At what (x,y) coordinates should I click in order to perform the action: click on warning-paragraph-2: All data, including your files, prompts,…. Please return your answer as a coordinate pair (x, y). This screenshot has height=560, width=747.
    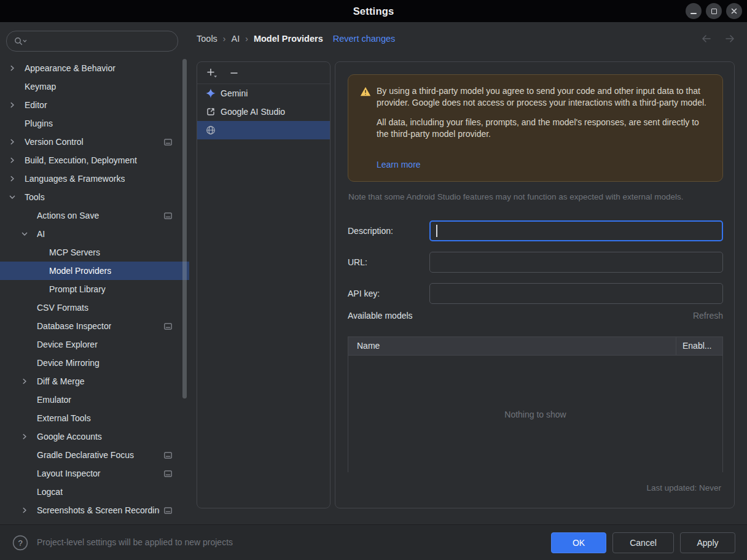
    Looking at the image, I should click on (543, 128).